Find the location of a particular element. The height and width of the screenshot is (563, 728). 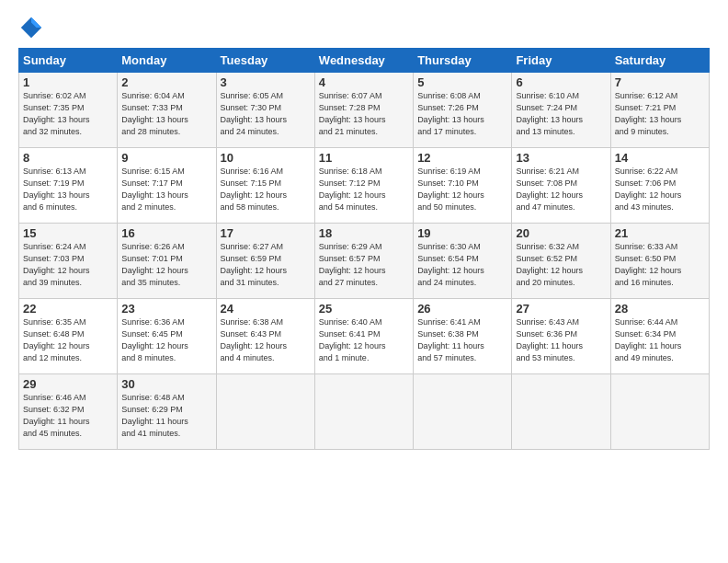

day-detail: Sunrise: 6:07 AM Sunset: 7:28 PM Dayligh… is located at coordinates (364, 114).